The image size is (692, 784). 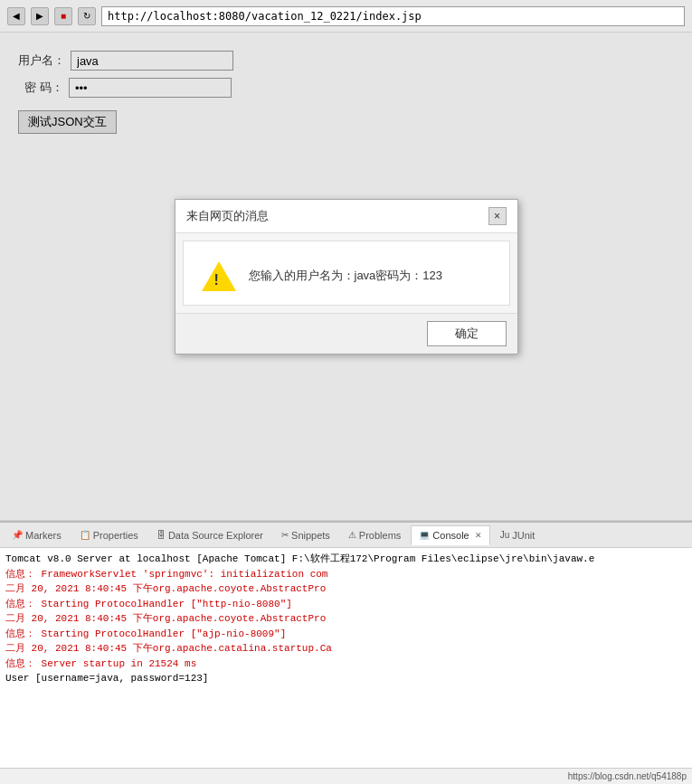 What do you see at coordinates (161, 535) in the screenshot?
I see `datasource-icon: 🗄` at bounding box center [161, 535].